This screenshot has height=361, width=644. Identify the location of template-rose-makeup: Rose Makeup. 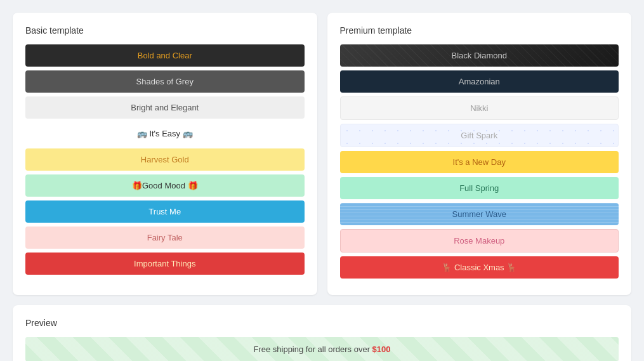
(480, 241).